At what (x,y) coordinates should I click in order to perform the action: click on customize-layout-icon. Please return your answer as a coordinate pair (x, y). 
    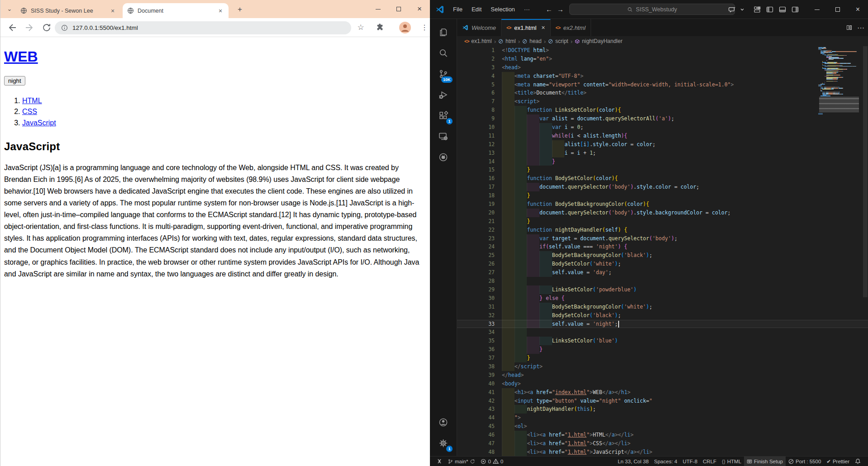
    Looking at the image, I should click on (757, 10).